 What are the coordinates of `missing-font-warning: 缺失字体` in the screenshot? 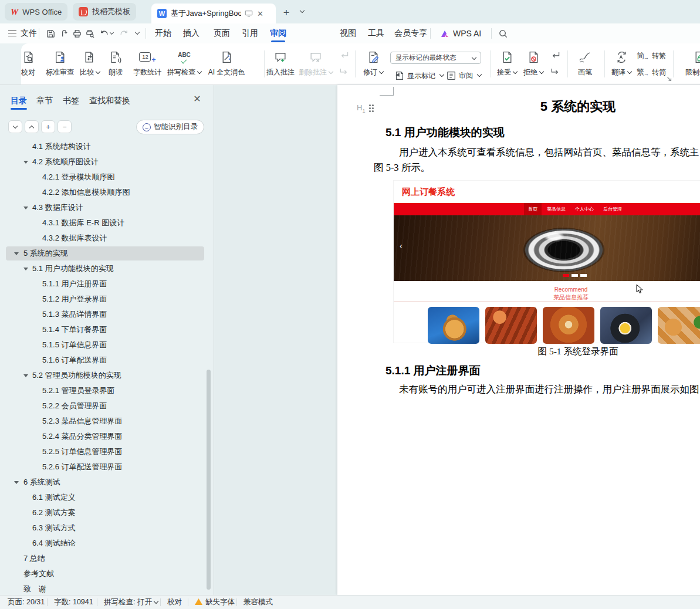 It's located at (215, 602).